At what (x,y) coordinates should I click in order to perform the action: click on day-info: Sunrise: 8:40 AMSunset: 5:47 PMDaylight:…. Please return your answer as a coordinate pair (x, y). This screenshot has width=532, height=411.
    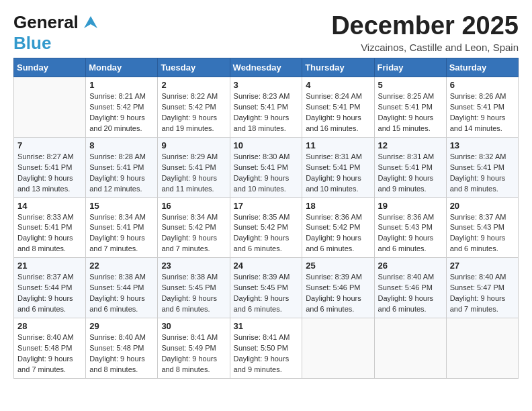
    Looking at the image, I should click on (482, 293).